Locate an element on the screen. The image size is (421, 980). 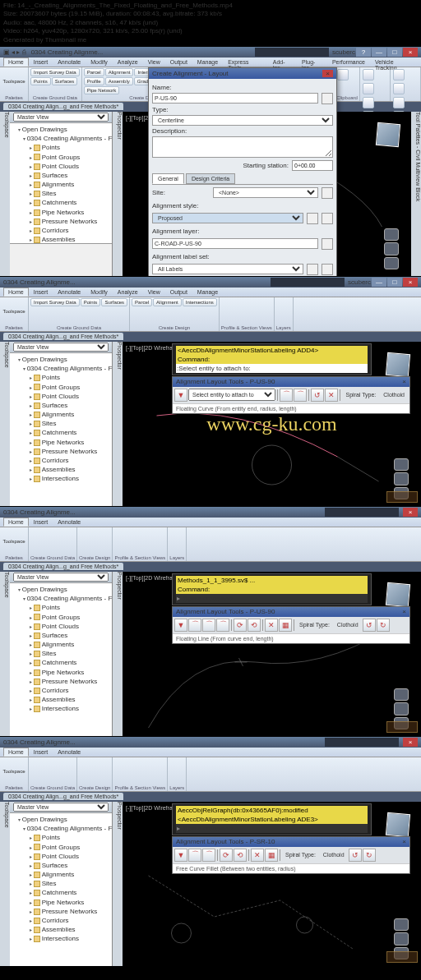
viewcube is located at coordinates (388, 135).